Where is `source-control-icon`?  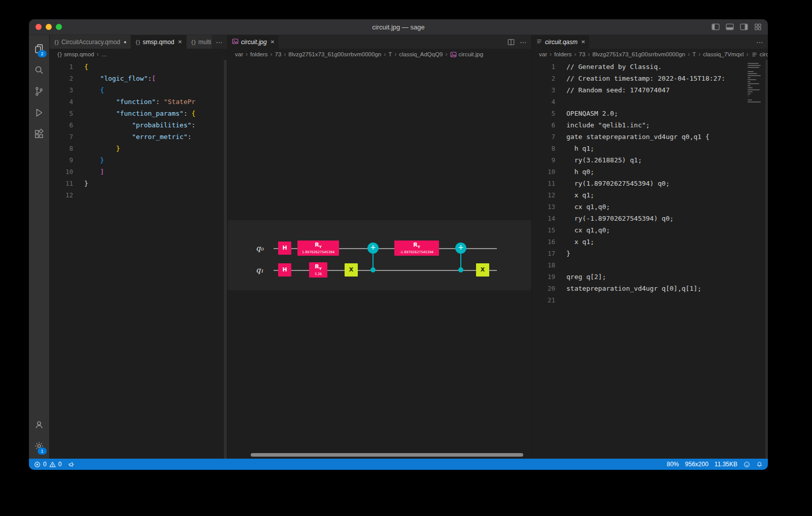 source-control-icon is located at coordinates (39, 91).